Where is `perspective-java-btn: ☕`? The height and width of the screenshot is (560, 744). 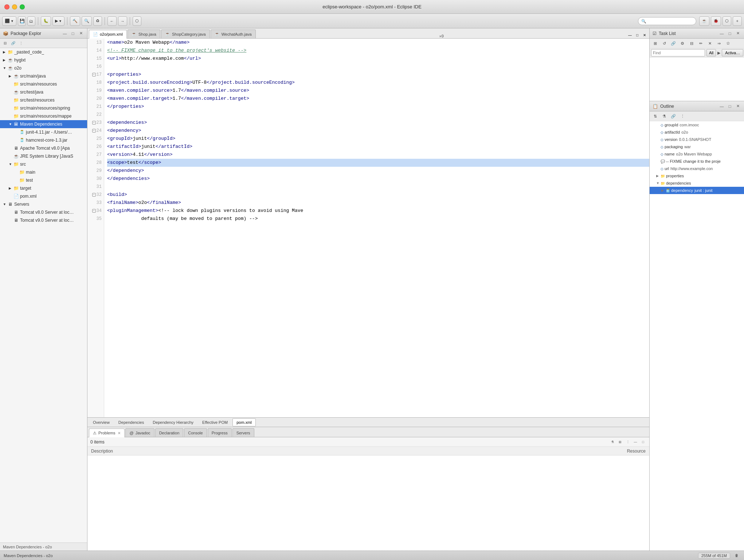
perspective-java-btn: ☕ is located at coordinates (704, 21).